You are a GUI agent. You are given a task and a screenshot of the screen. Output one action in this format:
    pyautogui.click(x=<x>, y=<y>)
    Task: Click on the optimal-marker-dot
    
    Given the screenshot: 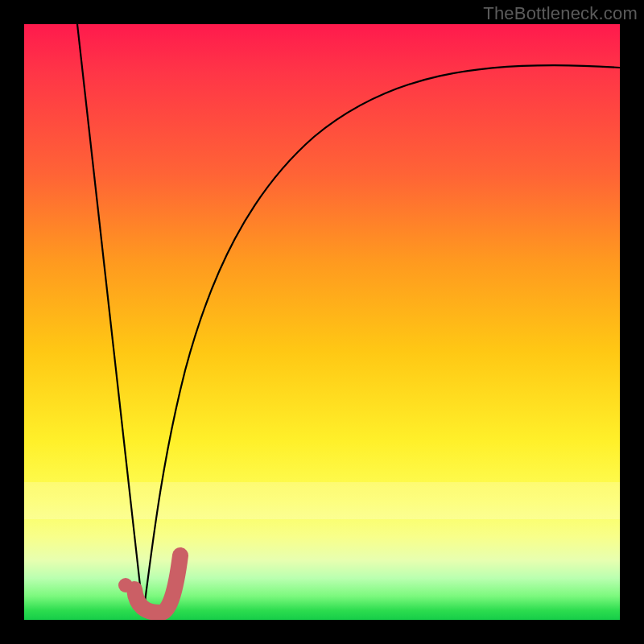 What is the action you would take?
    pyautogui.click(x=126, y=585)
    